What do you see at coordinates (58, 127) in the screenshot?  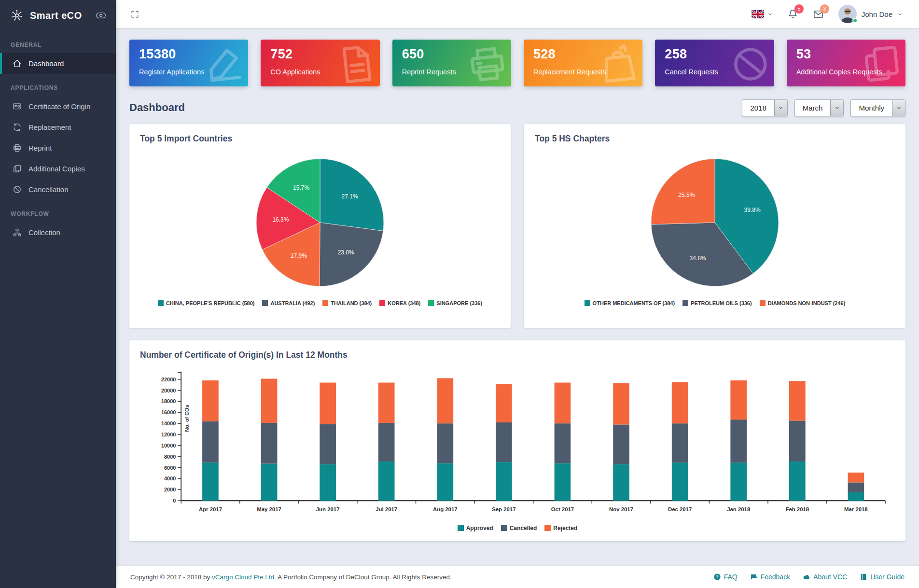 I see `sidebar-item-replacement: Replacement` at bounding box center [58, 127].